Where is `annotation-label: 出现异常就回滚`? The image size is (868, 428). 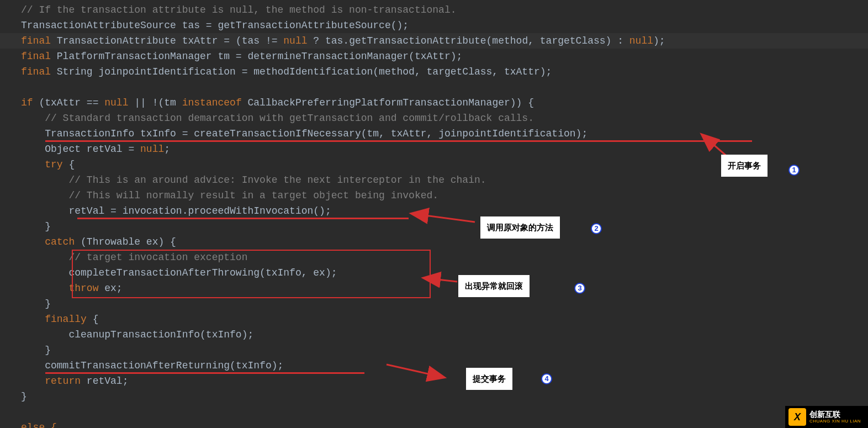
annotation-label: 出现异常就回滚 is located at coordinates (494, 286).